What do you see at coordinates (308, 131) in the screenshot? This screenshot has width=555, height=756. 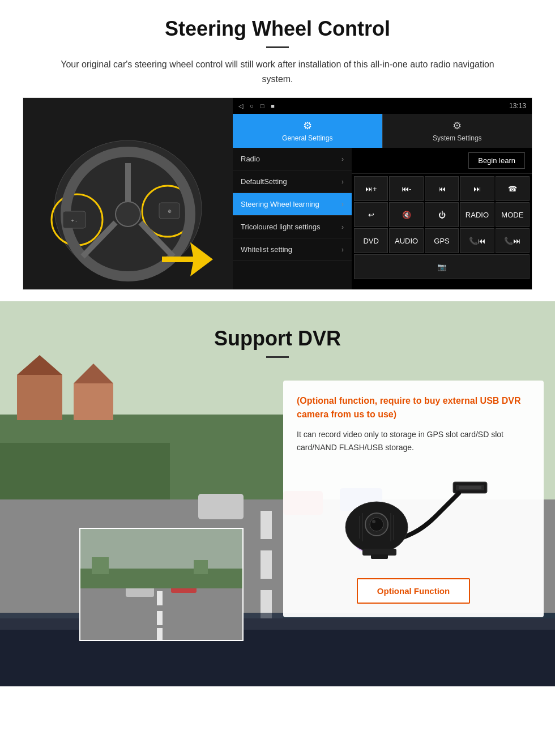 I see `tab-general-settings: ⚙ General Settings` at bounding box center [308, 131].